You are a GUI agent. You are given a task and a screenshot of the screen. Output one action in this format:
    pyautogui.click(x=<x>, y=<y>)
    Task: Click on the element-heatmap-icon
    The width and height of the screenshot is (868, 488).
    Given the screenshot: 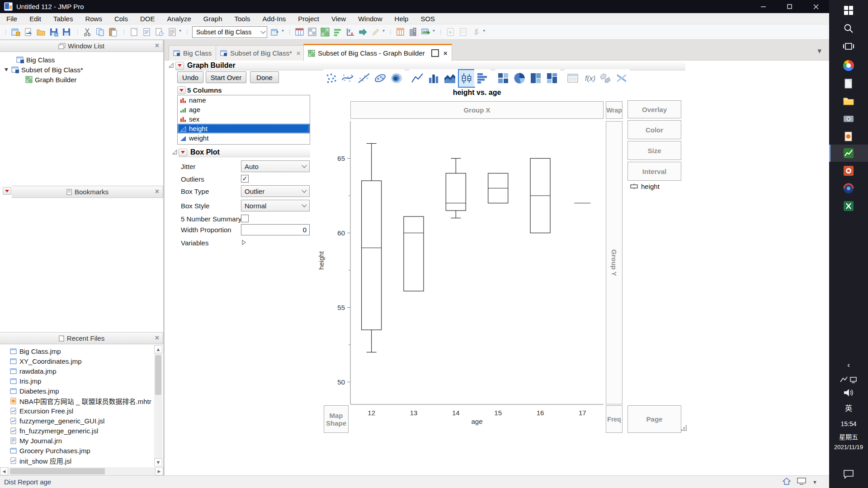 What is the action you would take?
    pyautogui.click(x=503, y=78)
    